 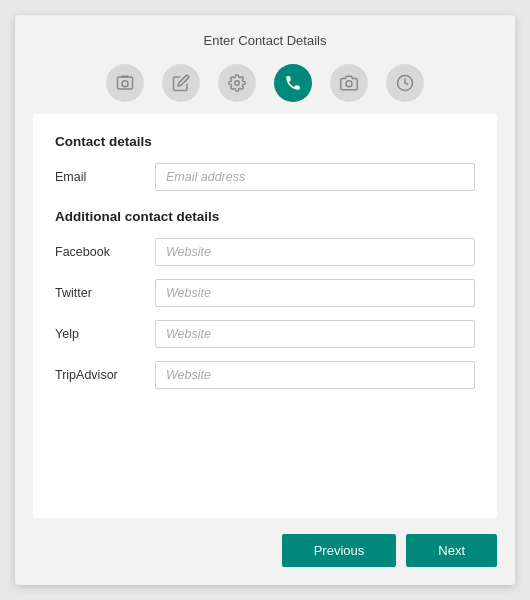 I want to click on previous-button: Previous, so click(x=340, y=550).